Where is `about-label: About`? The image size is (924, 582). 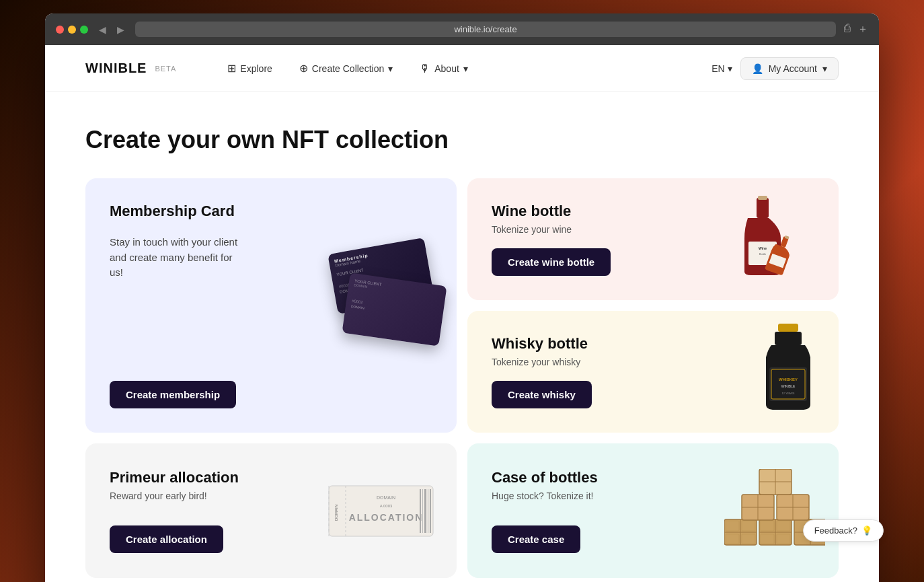 about-label: About is located at coordinates (447, 69).